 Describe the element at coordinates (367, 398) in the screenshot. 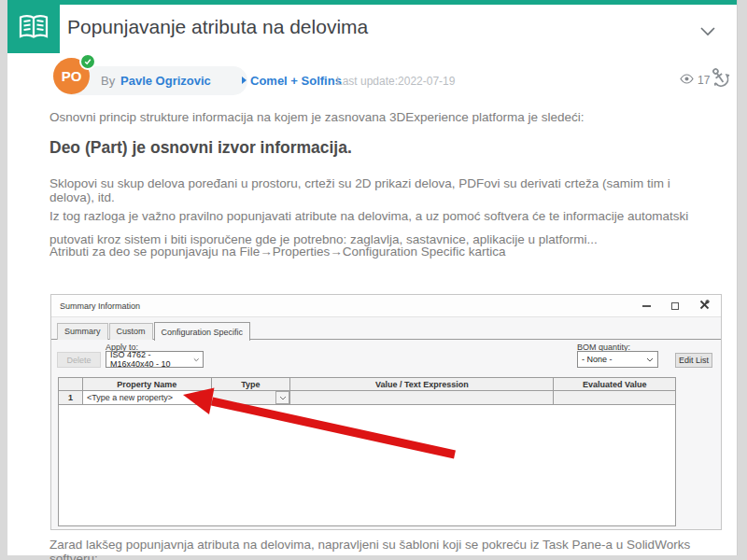

I see `table-row: 1 <Type a new property>` at that location.